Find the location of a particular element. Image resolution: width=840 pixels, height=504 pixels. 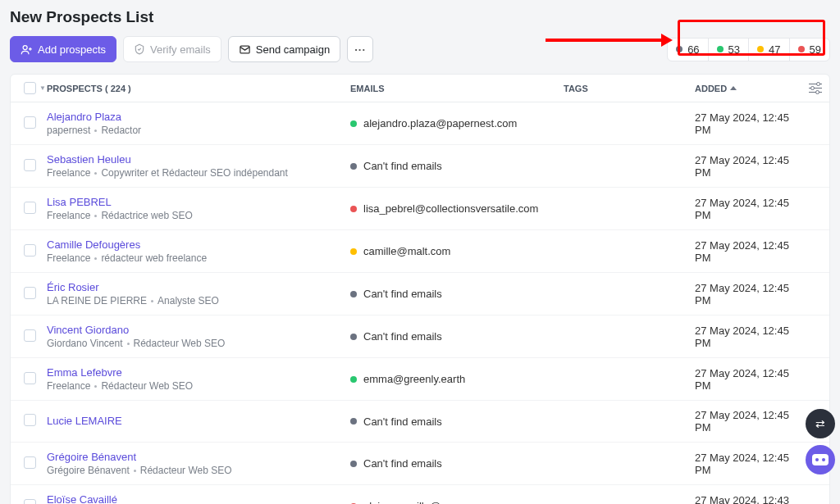

table-row: Alejandro PlazapapernestRedactoralejandr… is located at coordinates (420, 124).